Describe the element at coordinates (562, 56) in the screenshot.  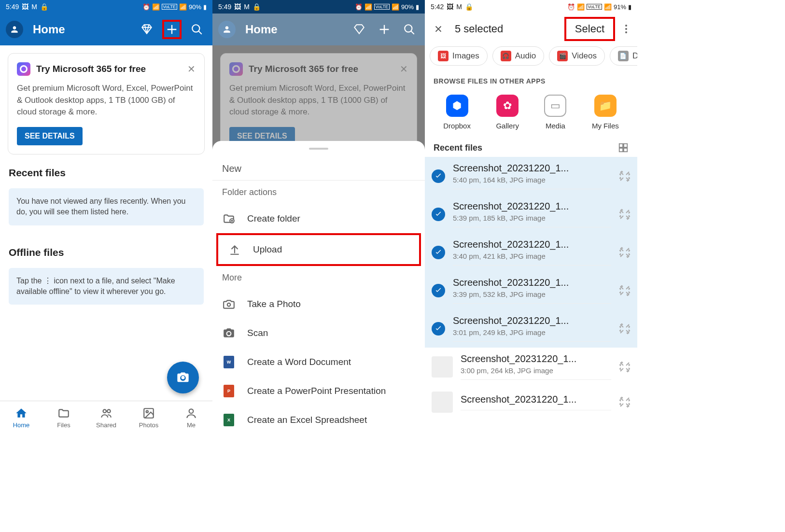
I see `videos-icon: 🎬` at that location.